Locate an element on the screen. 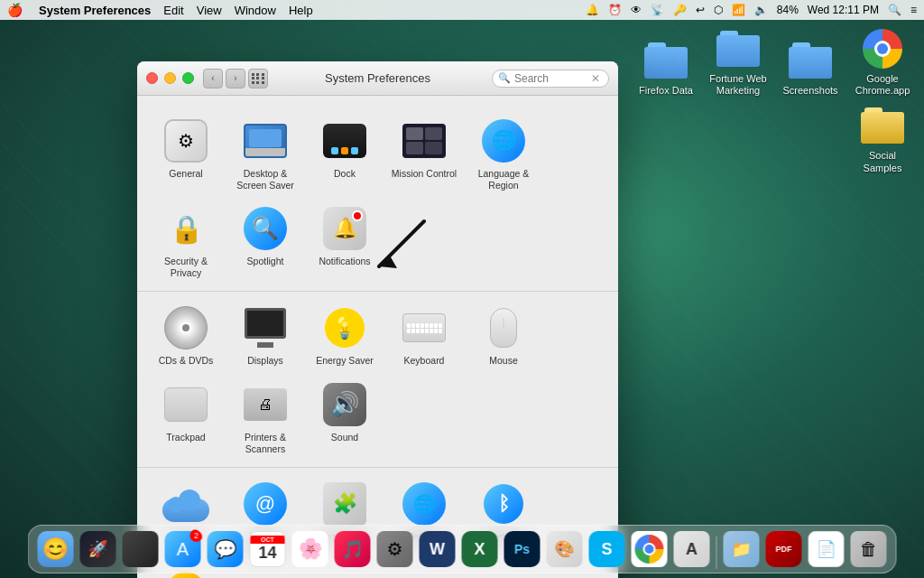 This screenshot has width=924, height=578. menubar-wifi: 📶 is located at coordinates (738, 10).